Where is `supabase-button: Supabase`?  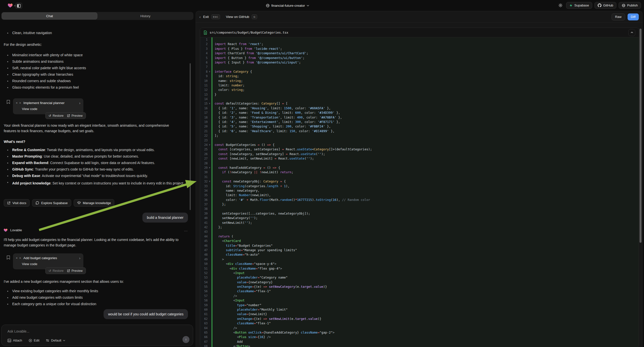 supabase-button: Supabase is located at coordinates (579, 6).